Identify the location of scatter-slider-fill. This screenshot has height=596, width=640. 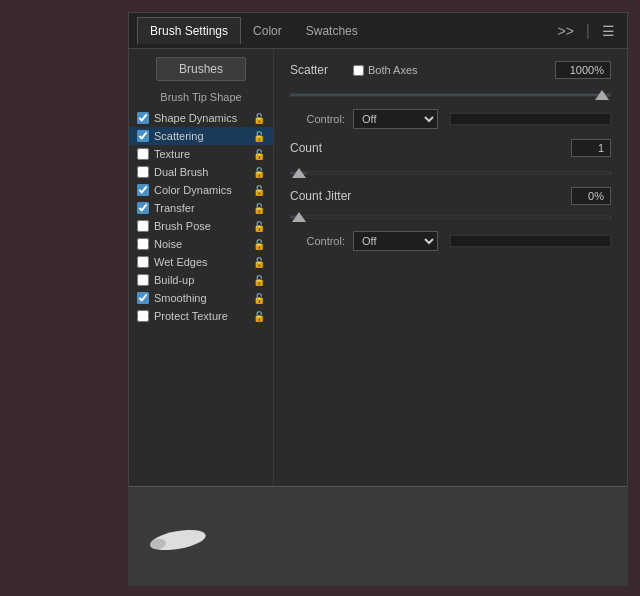
(450, 96).